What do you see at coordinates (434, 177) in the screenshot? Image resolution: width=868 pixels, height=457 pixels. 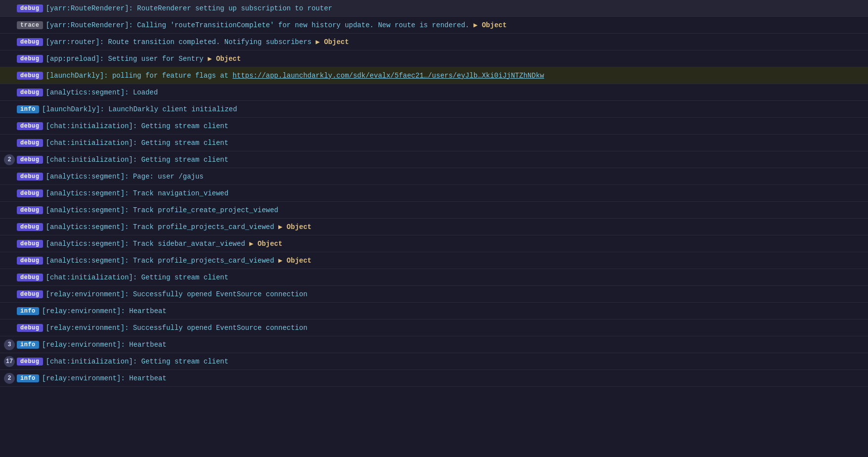 I see `log-row: debug[analytics:segment]: Page: user /ga…` at bounding box center [434, 177].